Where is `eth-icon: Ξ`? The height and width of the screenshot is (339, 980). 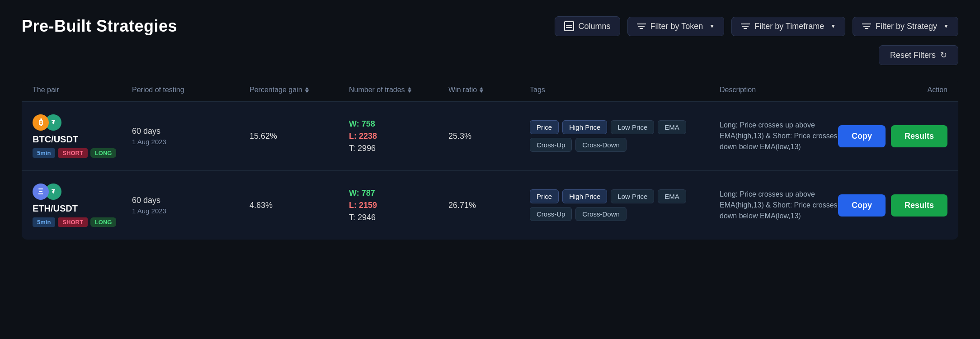
eth-icon: Ξ is located at coordinates (41, 192).